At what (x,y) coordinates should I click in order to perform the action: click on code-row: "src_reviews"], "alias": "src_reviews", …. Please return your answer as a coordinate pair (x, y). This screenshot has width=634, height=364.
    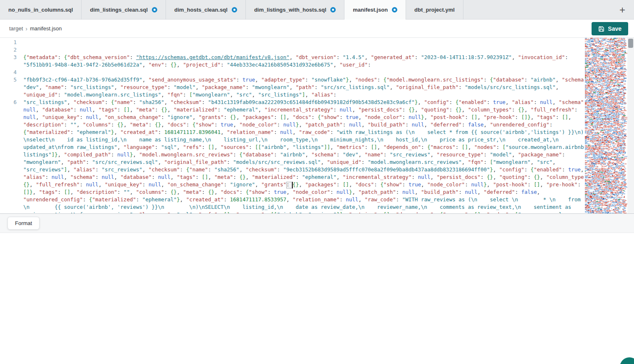
    Looking at the image, I should click on (304, 170).